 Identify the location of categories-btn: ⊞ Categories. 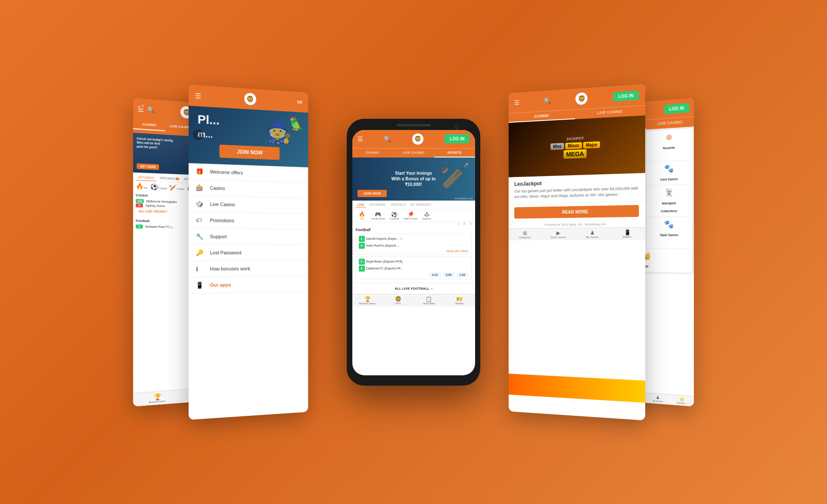
(525, 234).